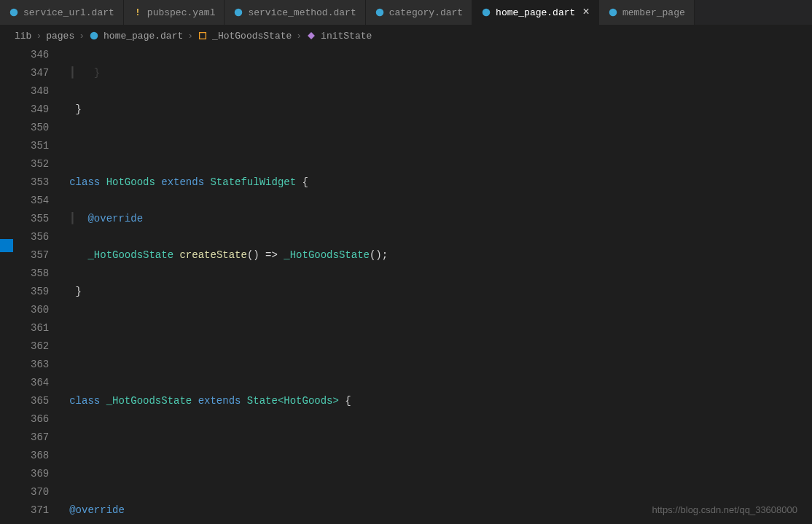  I want to click on tab-label: pubspec.yaml, so click(181, 13).